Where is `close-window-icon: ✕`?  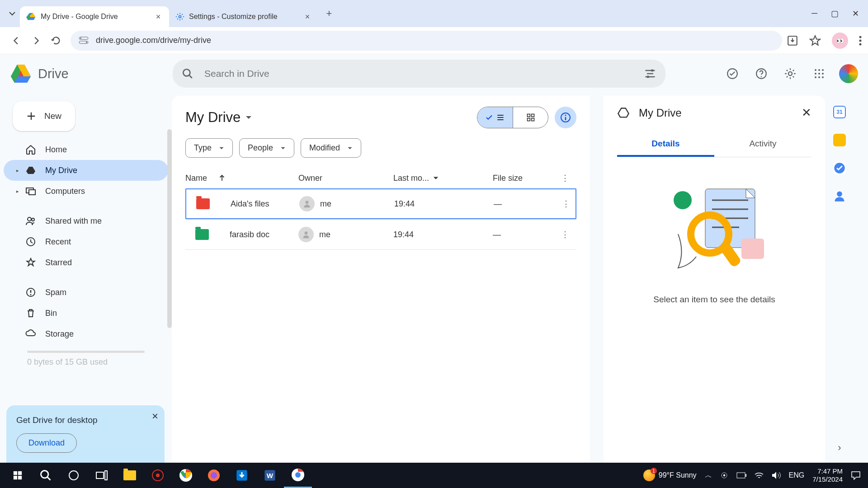 close-window-icon: ✕ is located at coordinates (855, 14).